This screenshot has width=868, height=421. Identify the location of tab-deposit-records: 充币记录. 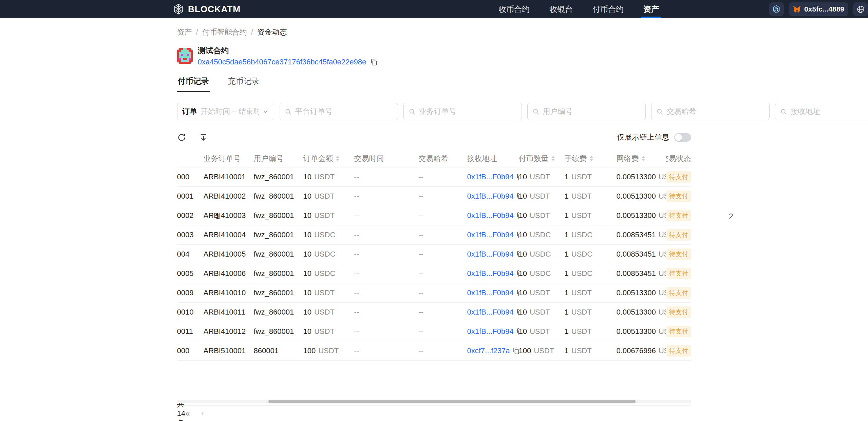
(244, 84).